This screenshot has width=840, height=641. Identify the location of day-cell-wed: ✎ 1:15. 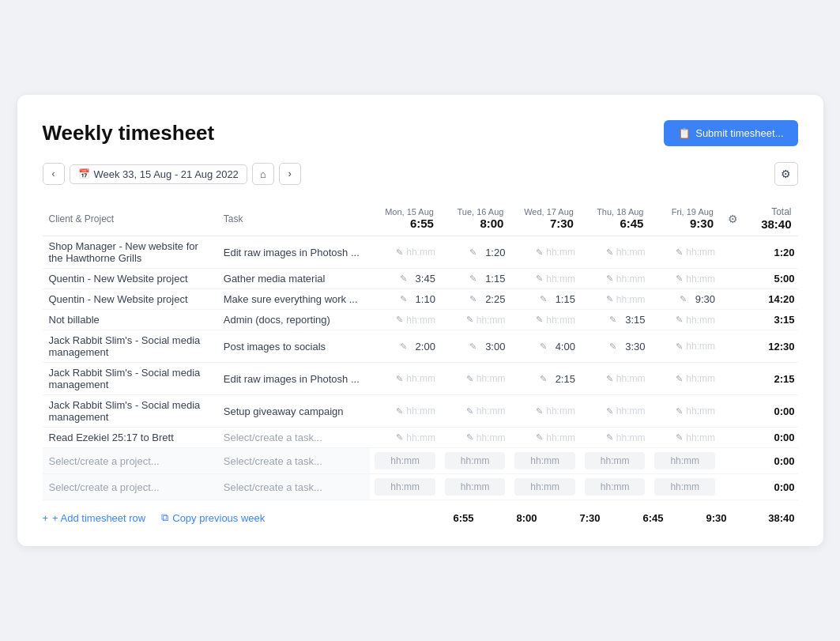
(545, 300).